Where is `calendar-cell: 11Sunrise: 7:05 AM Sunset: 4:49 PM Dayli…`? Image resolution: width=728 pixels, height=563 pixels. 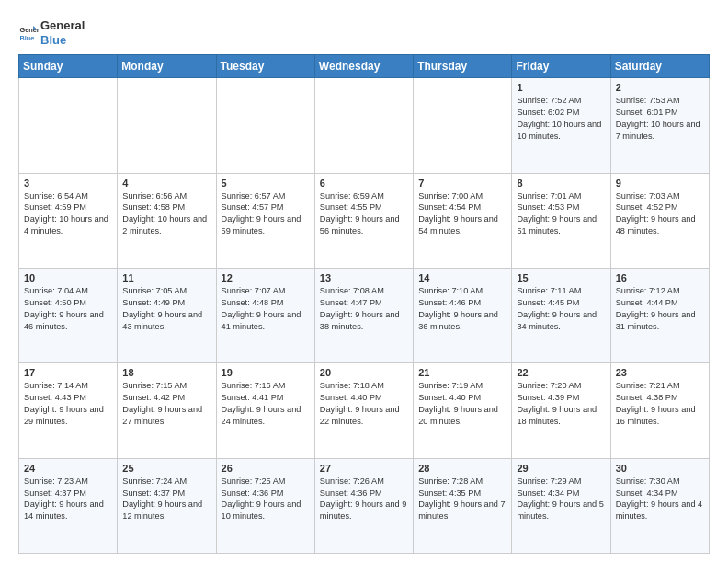 calendar-cell: 11Sunrise: 7:05 AM Sunset: 4:49 PM Dayli… is located at coordinates (167, 315).